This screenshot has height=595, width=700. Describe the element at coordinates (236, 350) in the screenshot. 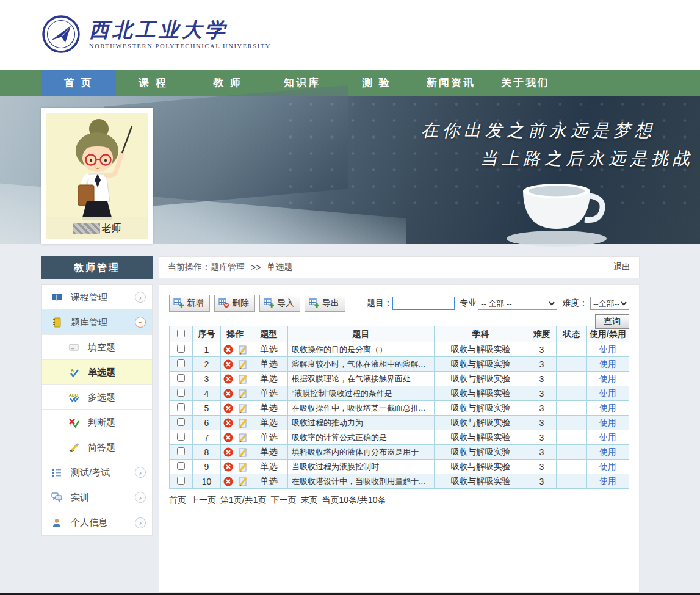

I see `row-actions` at that location.